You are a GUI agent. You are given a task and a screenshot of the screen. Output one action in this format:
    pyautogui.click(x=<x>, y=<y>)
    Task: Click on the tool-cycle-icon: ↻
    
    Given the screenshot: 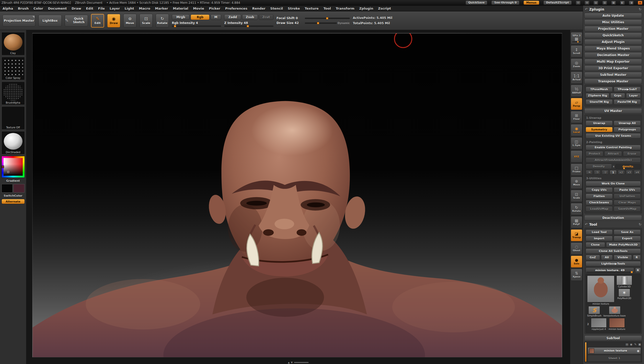 What is the action you would take?
    pyautogui.click(x=640, y=224)
    